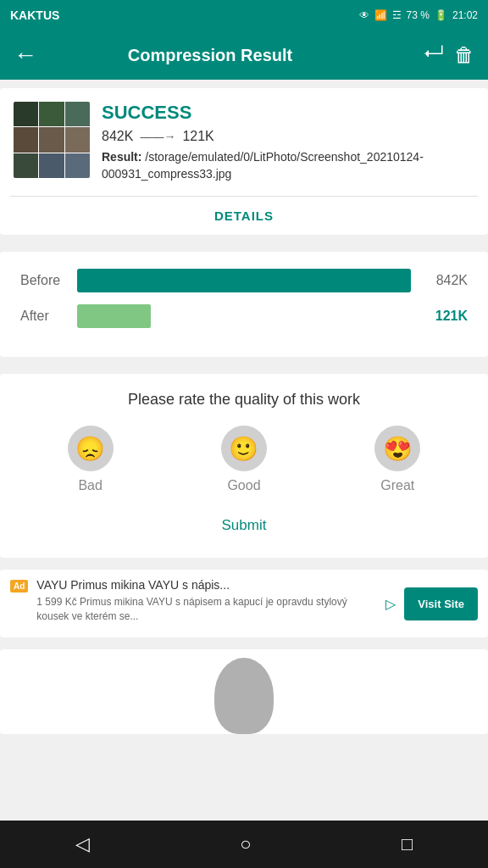  What do you see at coordinates (207, 585) in the screenshot?
I see `ad-title: VAYU Primus mikina VAYU s nápis...` at bounding box center [207, 585].